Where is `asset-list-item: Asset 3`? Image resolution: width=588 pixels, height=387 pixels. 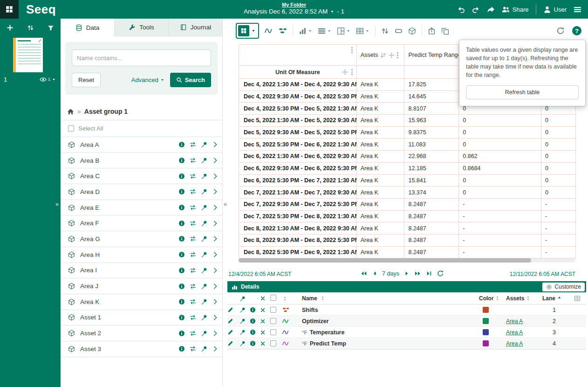
asset-list-item: Asset 3 is located at coordinates (142, 349).